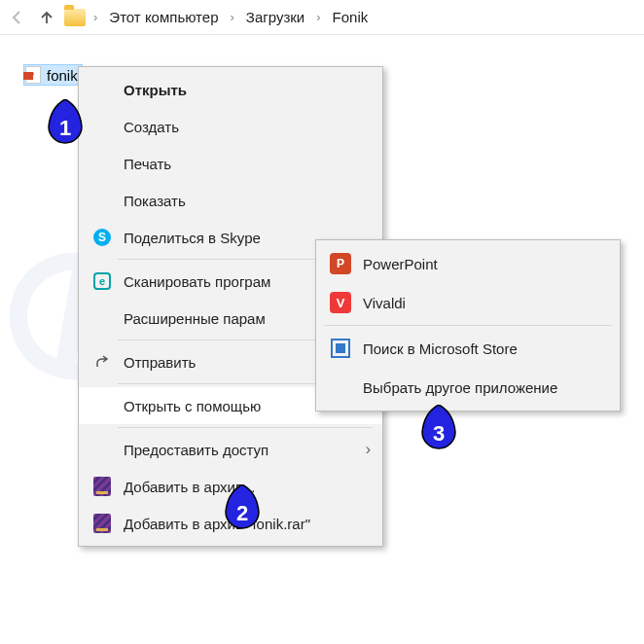 This screenshot has height=644, width=644. Describe the element at coordinates (439, 430) in the screenshot. I see `callout-3: 3` at that location.